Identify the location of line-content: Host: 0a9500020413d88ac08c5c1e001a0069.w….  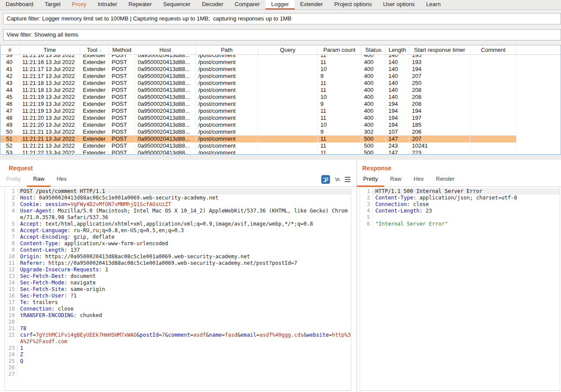
(184, 198).